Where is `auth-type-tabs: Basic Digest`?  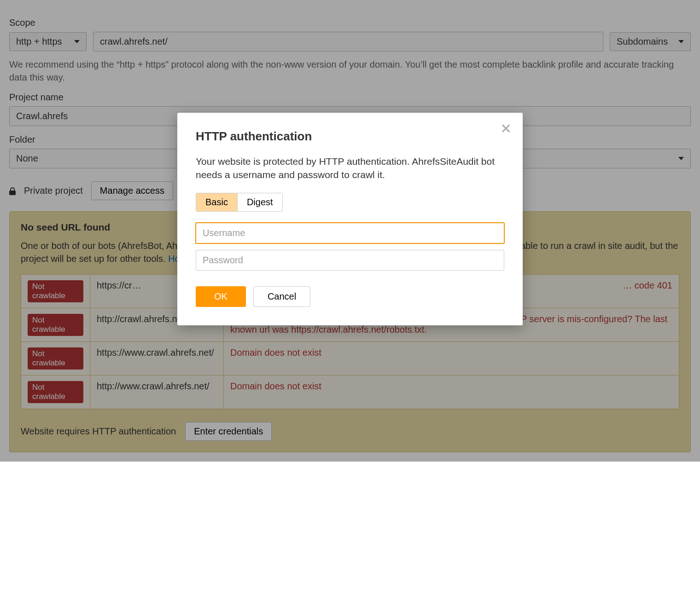
auth-type-tabs: Basic Digest is located at coordinates (239, 202).